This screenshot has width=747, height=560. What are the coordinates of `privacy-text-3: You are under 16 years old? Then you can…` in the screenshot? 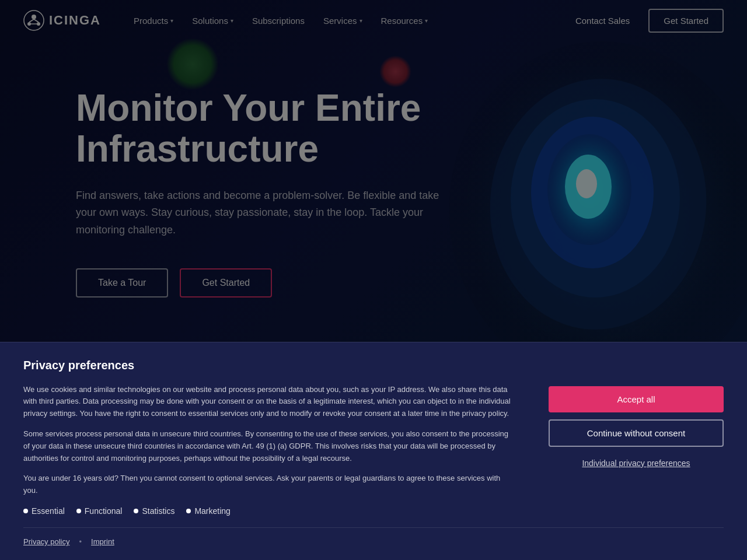 It's located at (268, 485).